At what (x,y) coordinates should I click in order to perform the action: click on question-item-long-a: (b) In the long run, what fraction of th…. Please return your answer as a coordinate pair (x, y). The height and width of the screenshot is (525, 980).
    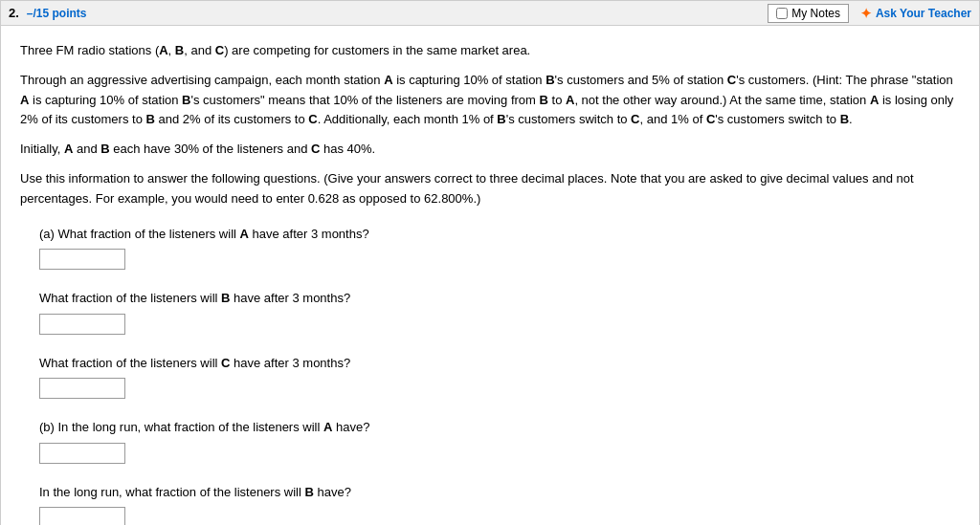
    Looking at the image, I should click on (500, 441).